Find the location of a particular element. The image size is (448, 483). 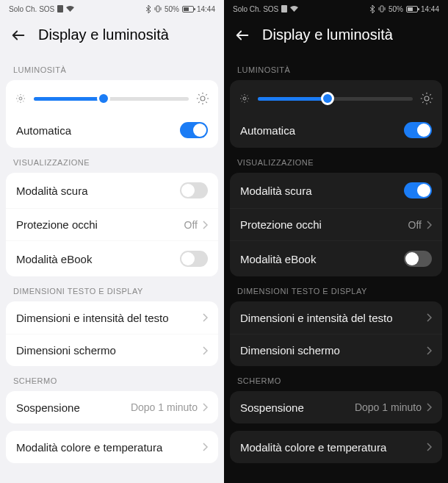

wifi-icon is located at coordinates (71, 9).